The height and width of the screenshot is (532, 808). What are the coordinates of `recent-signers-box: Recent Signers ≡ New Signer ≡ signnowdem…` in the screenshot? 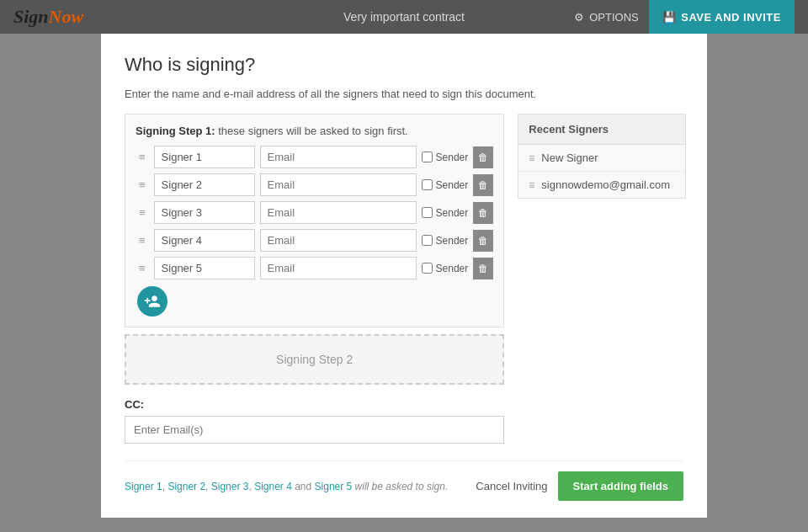 It's located at (602, 157).